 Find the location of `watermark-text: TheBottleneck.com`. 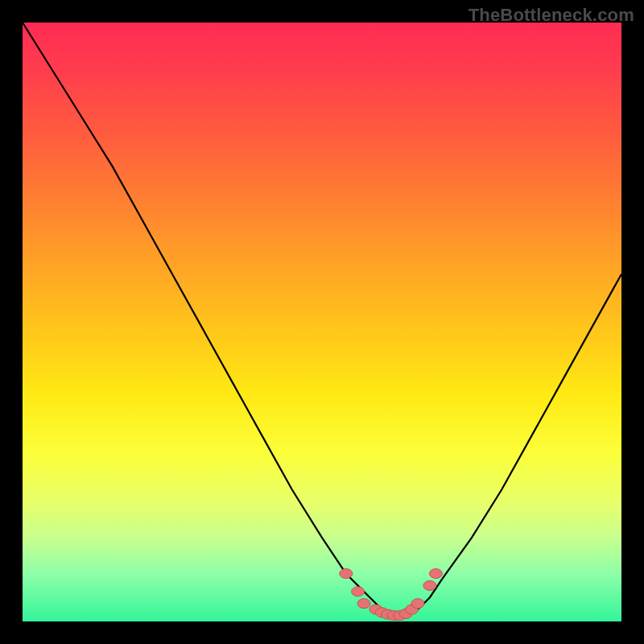

watermark-text: TheBottleneck.com is located at coordinates (551, 15).